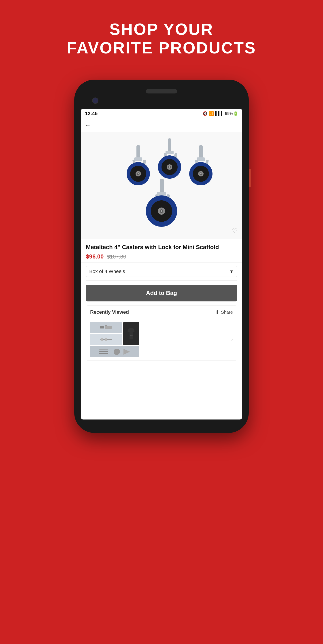 This screenshot has width=323, height=644. Describe the element at coordinates (232, 272) in the screenshot. I see `chevron-down-icon: ▼` at that location.